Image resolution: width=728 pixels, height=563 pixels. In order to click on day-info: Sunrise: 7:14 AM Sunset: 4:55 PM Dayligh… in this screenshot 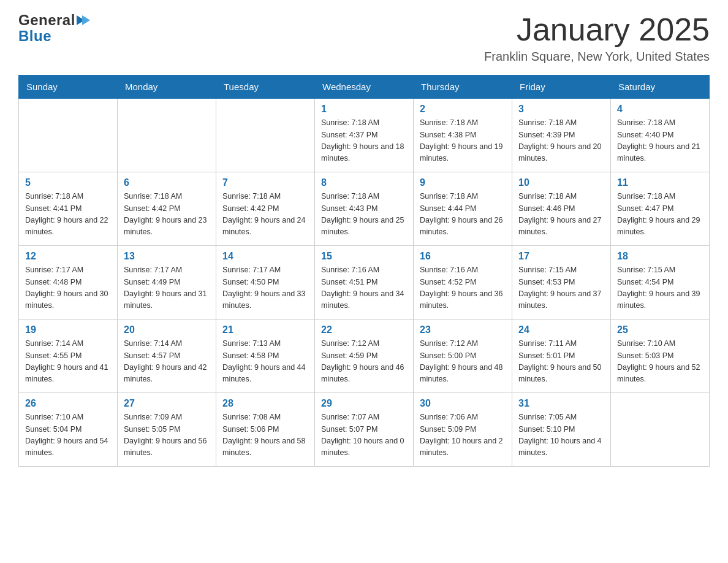, I will do `click(68, 362)`.